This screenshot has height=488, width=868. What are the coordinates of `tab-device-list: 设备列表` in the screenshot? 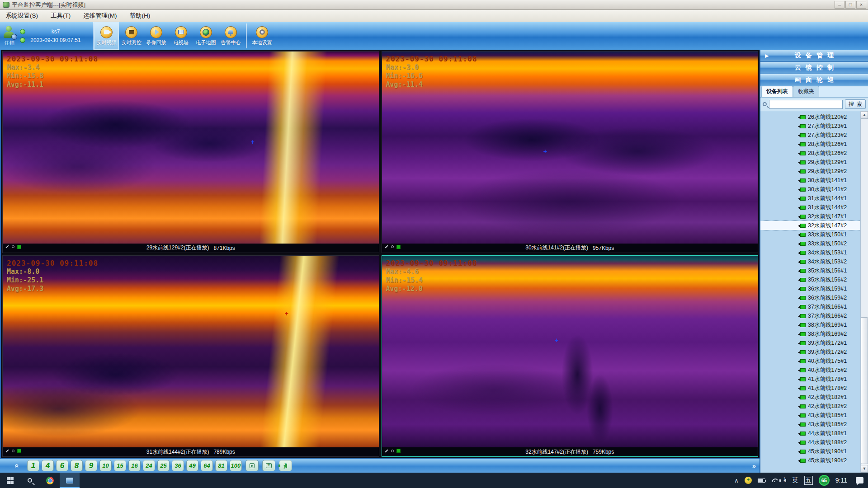 It's located at (777, 91).